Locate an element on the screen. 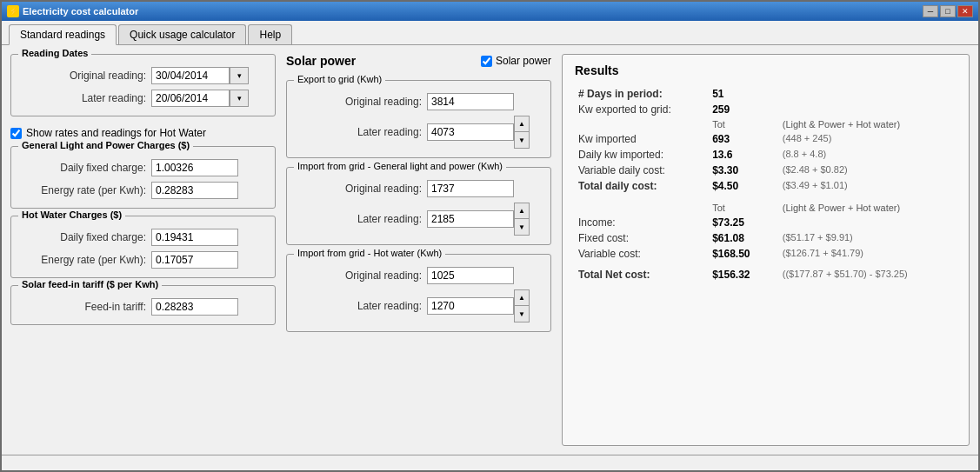 This screenshot has height=472, width=980. original-reading-calendar-button: ▾ is located at coordinates (239, 76).